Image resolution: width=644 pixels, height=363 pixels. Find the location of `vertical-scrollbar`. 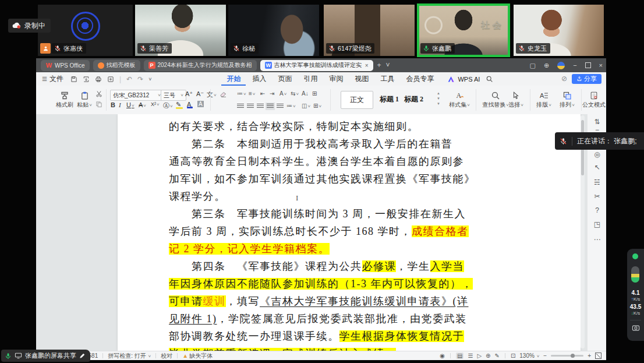

vertical-scrollbar is located at coordinates (582, 232).